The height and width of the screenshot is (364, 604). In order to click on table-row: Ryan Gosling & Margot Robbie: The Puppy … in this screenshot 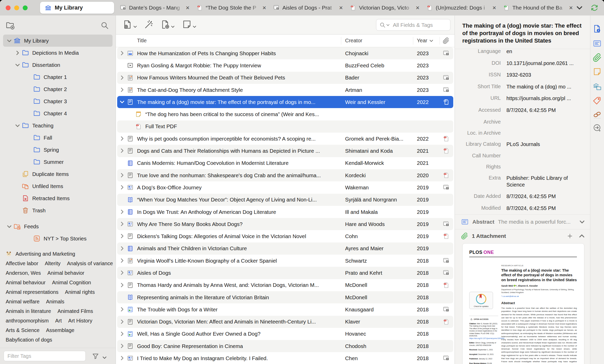, I will do `click(285, 66)`.